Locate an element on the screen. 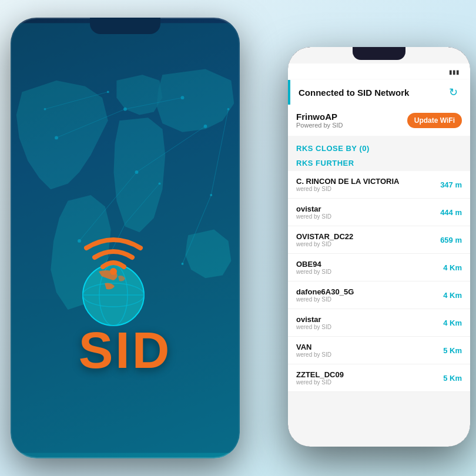 This screenshot has width=476, height=476. current-network-item: FrinwoAP Powered by SID Update WiFi is located at coordinates (379, 120).